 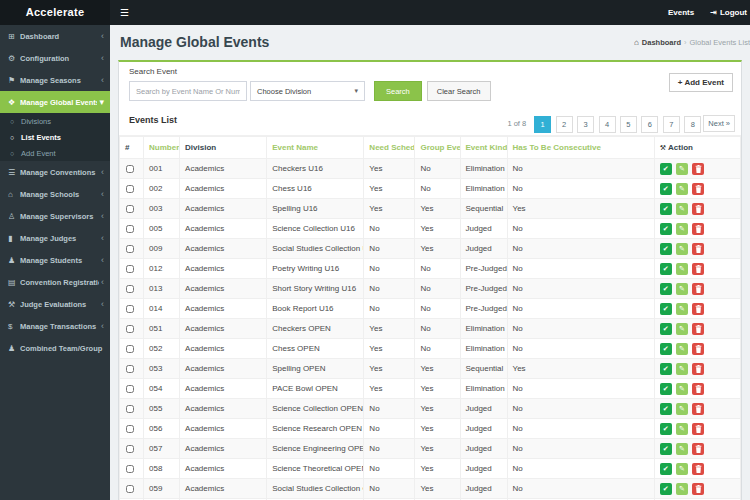 What do you see at coordinates (728, 12) in the screenshot?
I see `nav-logout-link: ⇥Logout` at bounding box center [728, 12].